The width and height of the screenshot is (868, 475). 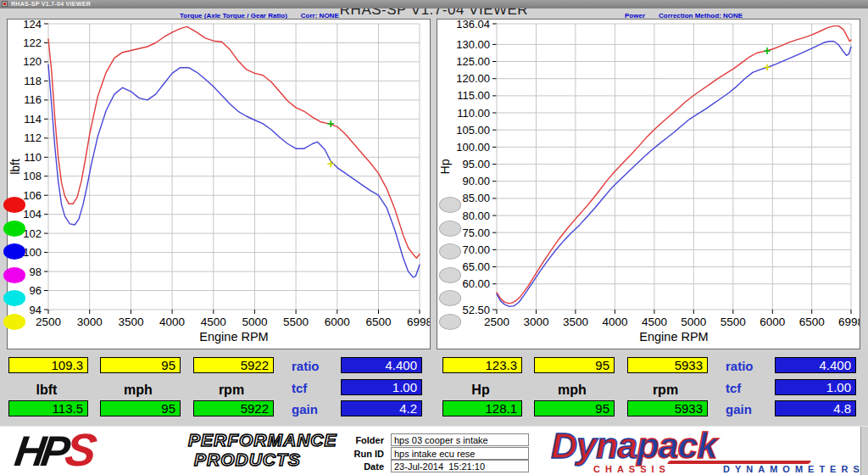 What do you see at coordinates (575, 409) in the screenshot?
I see `power-cursor2-mph: 95` at bounding box center [575, 409].